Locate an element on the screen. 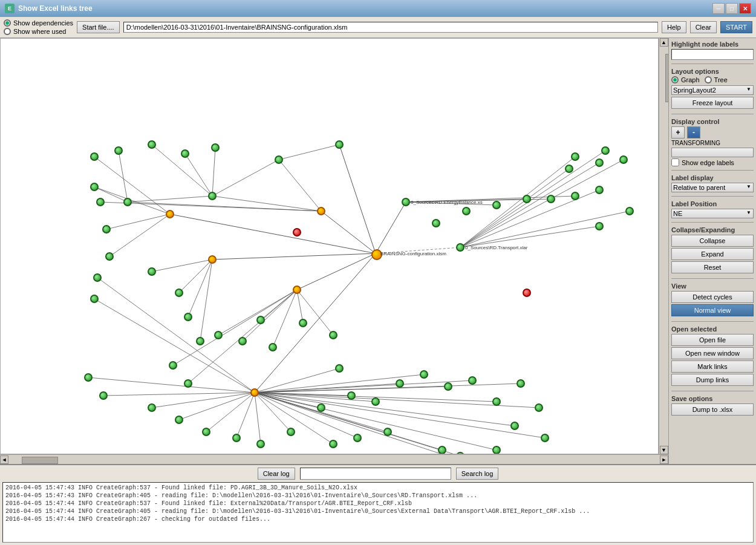 The width and height of the screenshot is (756, 545). graph-radio is located at coordinates (675, 80).